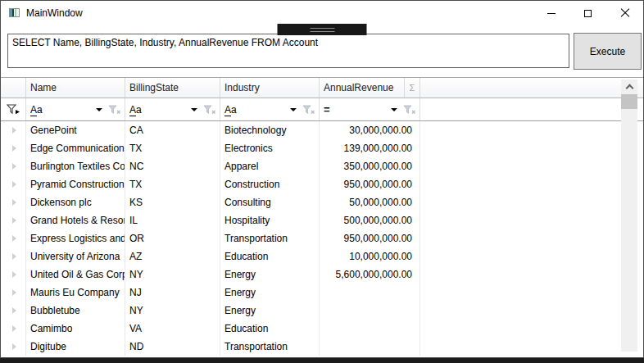  I want to click on cell-name: Mauris Eu Company, so click(75, 293).